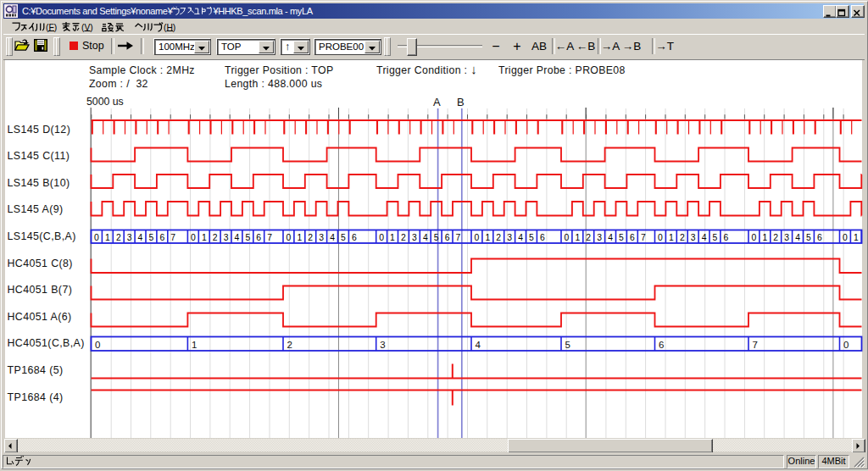 Image resolution: width=868 pixels, height=471 pixels. I want to click on svg-text: TP1684 (5), so click(36, 370).